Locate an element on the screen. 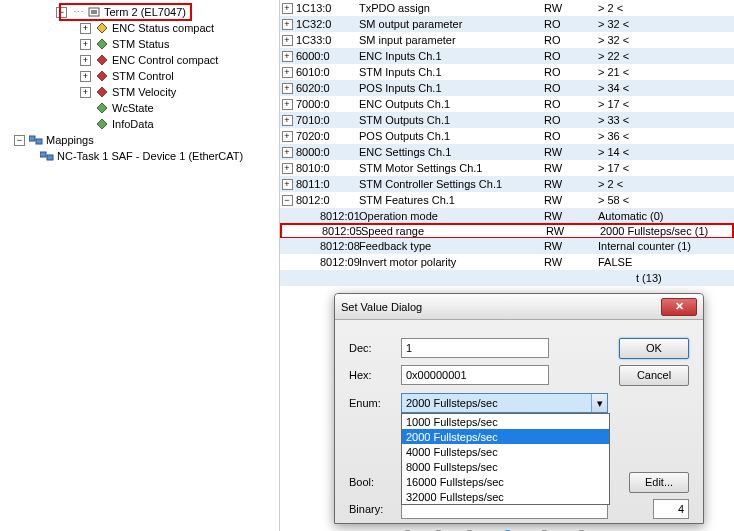 This screenshot has height=531, width=734. binary-count: 4 is located at coordinates (671, 509).